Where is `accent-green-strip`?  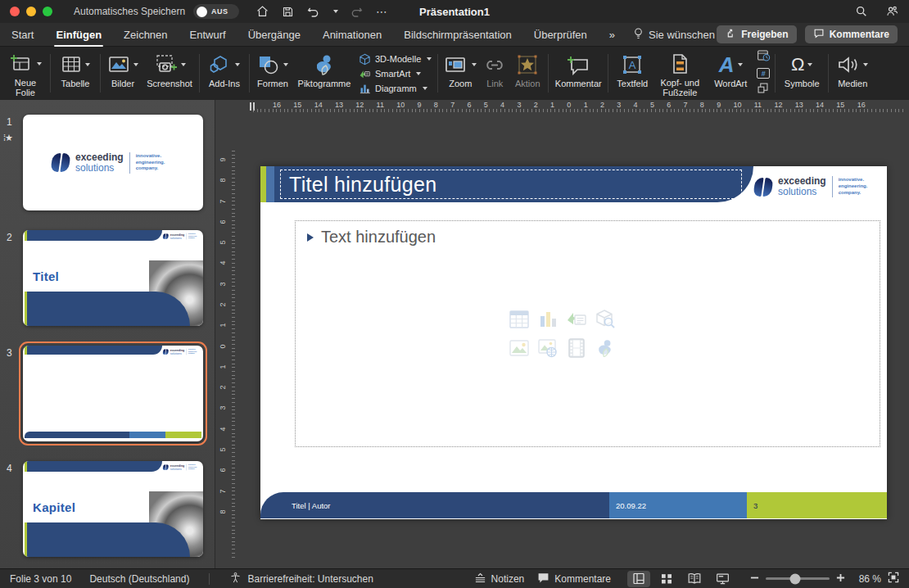 accent-green-strip is located at coordinates (264, 184).